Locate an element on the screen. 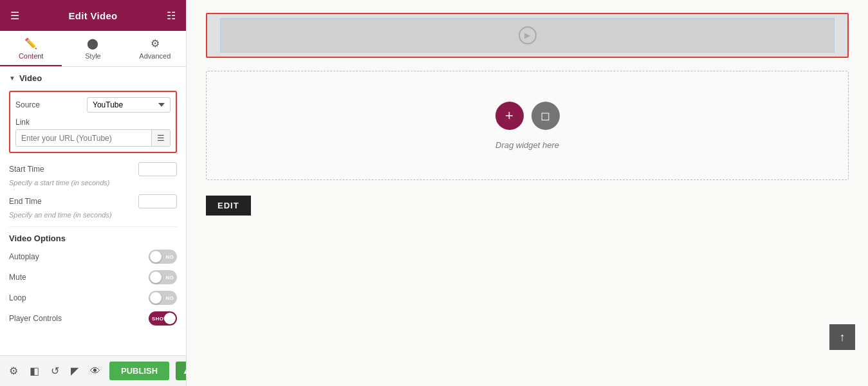  loop-toggle-text: NO is located at coordinates (170, 299).